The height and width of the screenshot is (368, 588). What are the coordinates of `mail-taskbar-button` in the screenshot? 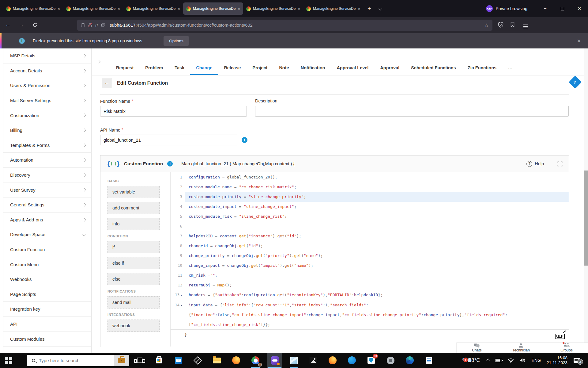 It's located at (178, 360).